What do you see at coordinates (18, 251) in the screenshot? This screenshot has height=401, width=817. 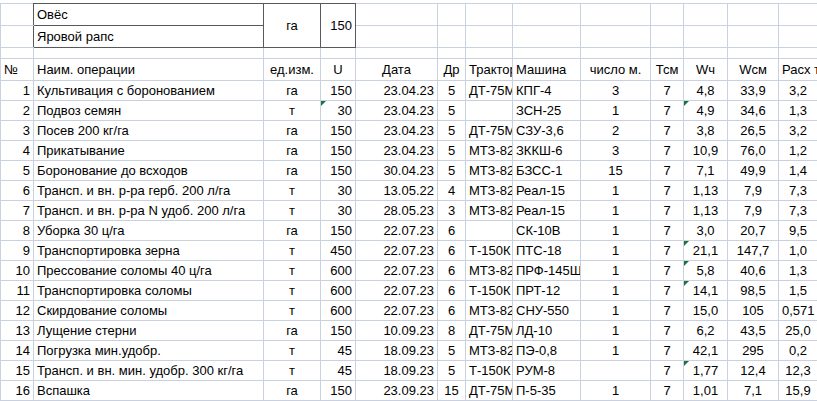 I see `row-number-cell: 9` at bounding box center [18, 251].